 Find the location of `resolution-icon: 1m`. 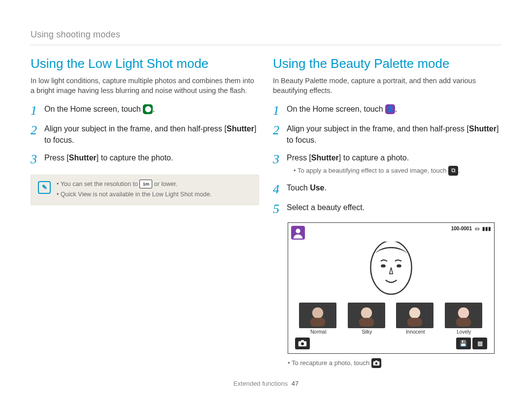

resolution-icon: 1m is located at coordinates (146, 184).